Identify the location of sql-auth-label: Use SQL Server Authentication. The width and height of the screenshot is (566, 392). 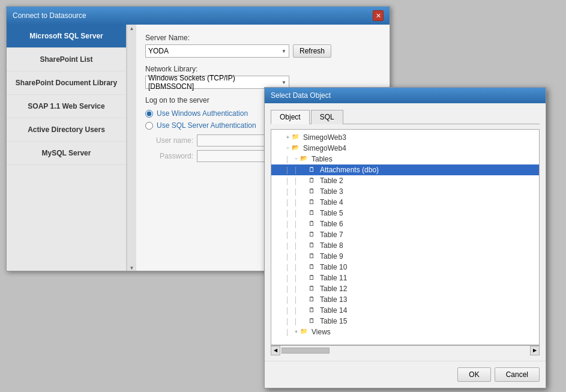
(206, 125).